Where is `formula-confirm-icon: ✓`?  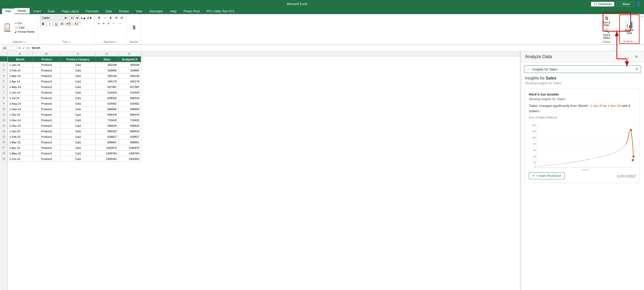 formula-confirm-icon: ✓ is located at coordinates (24, 48).